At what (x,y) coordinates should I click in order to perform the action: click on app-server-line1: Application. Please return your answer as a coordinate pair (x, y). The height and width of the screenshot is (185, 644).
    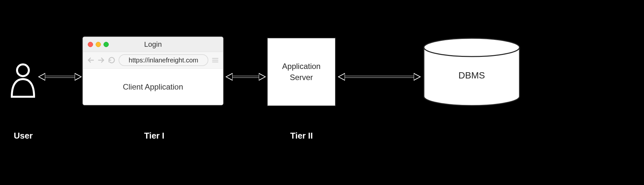
    Looking at the image, I should click on (301, 66).